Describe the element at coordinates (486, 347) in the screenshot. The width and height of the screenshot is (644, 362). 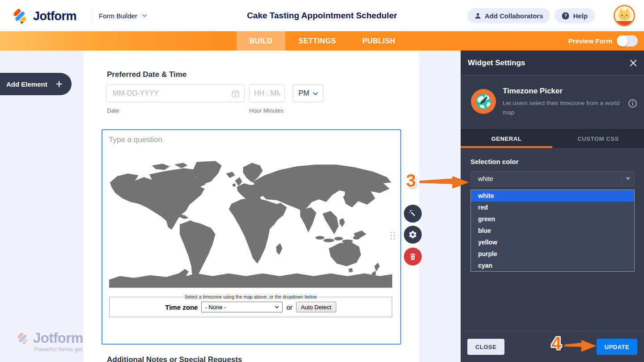
I see `close-button: CLOSE` at that location.